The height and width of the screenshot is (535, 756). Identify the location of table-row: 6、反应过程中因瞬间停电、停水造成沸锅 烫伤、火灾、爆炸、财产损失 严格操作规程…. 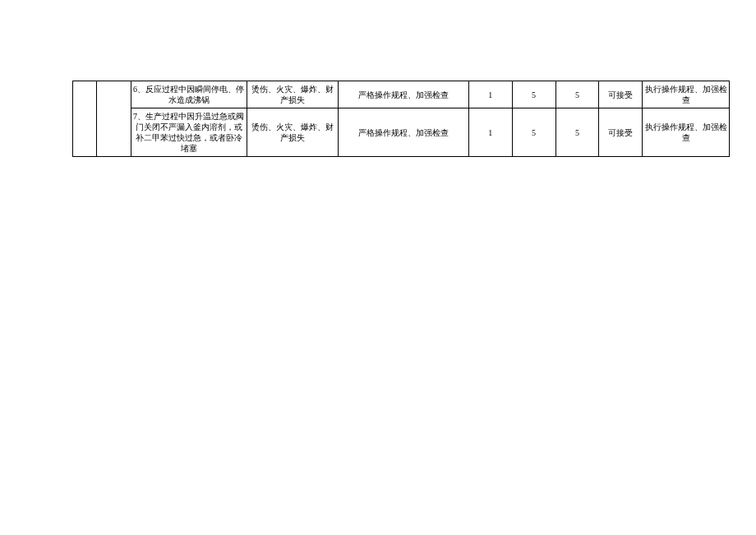
(401, 95).